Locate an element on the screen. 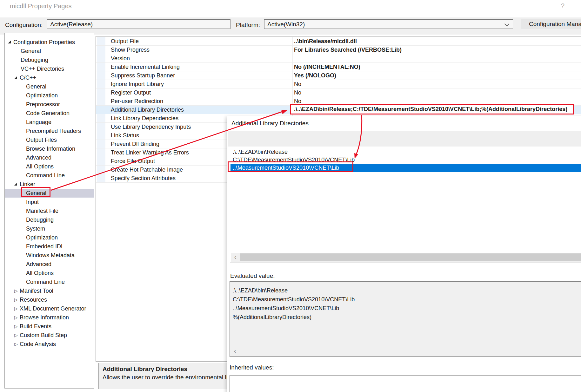 Image resolution: width=581 pixels, height=392 pixels. tree-item-code-analysis: ▷Code Analysis is located at coordinates (50, 344).